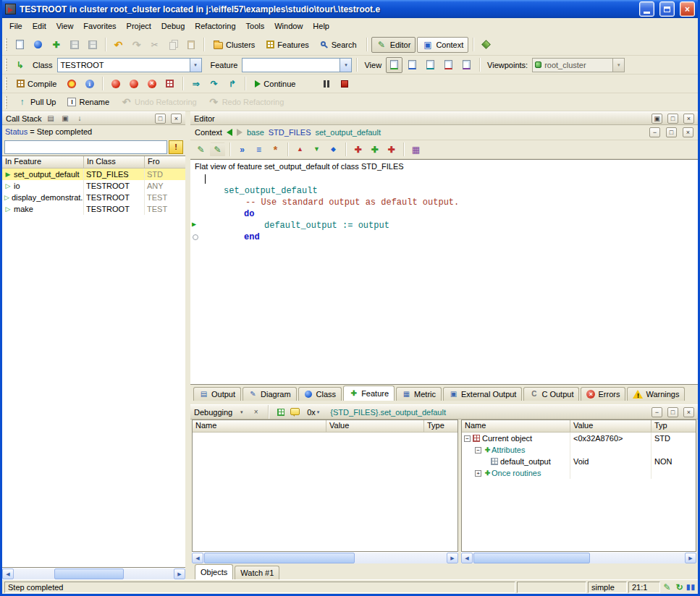 This screenshot has height=596, width=700. What do you see at coordinates (673, 426) in the screenshot?
I see `objects-column-type: Typ` at bounding box center [673, 426].